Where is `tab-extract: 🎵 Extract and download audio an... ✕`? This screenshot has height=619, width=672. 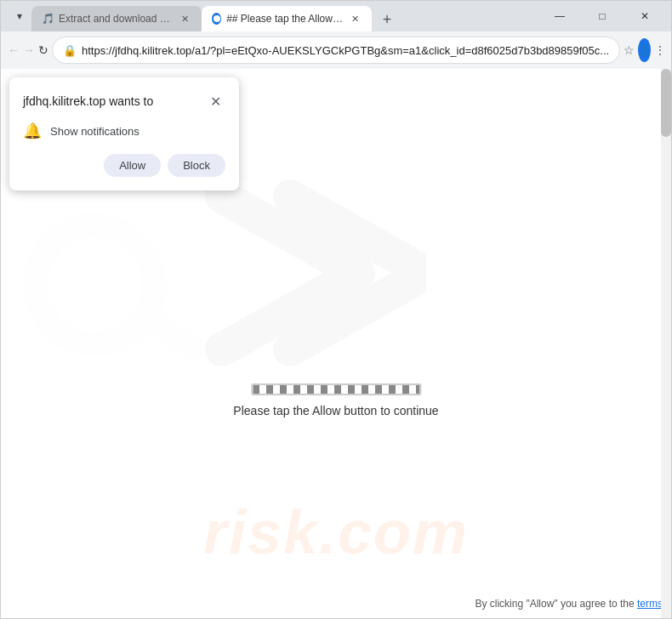 tab-extract: 🎵 Extract and download audio an... ✕ is located at coordinates (117, 19).